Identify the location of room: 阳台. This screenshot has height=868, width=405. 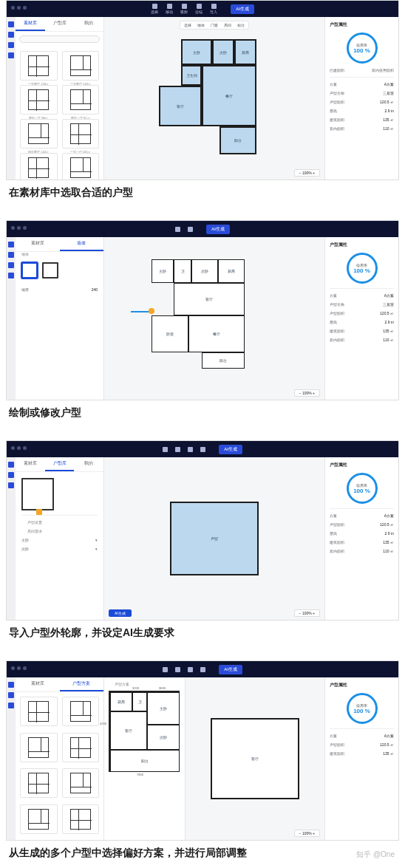
(238, 140).